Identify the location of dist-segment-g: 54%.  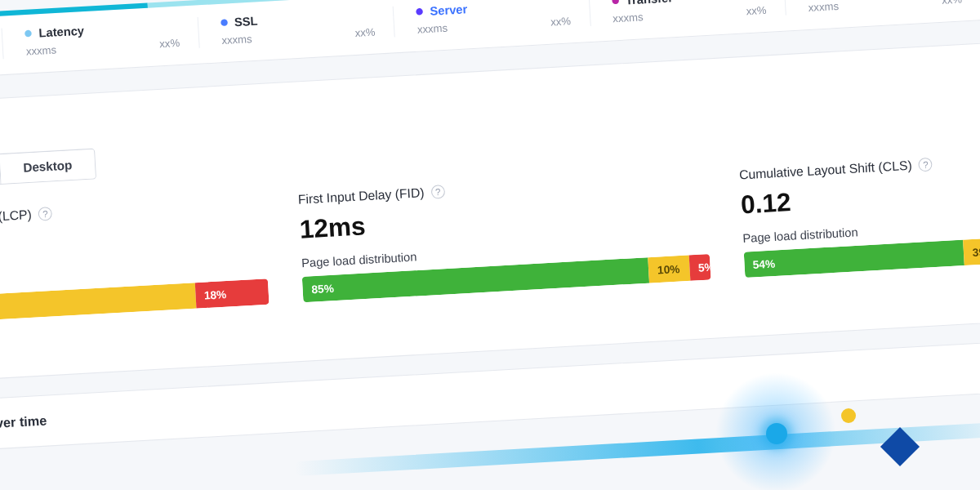
(854, 259).